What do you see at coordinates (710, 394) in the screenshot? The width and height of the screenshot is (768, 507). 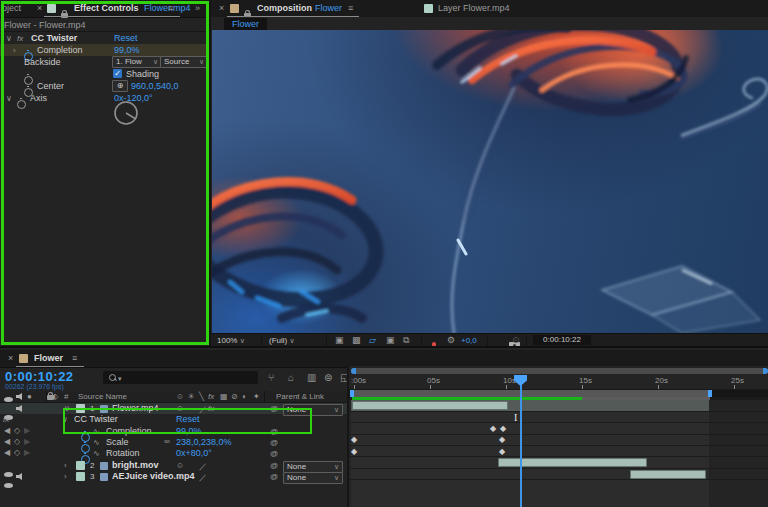 I see `work-area-end-bracket` at bounding box center [710, 394].